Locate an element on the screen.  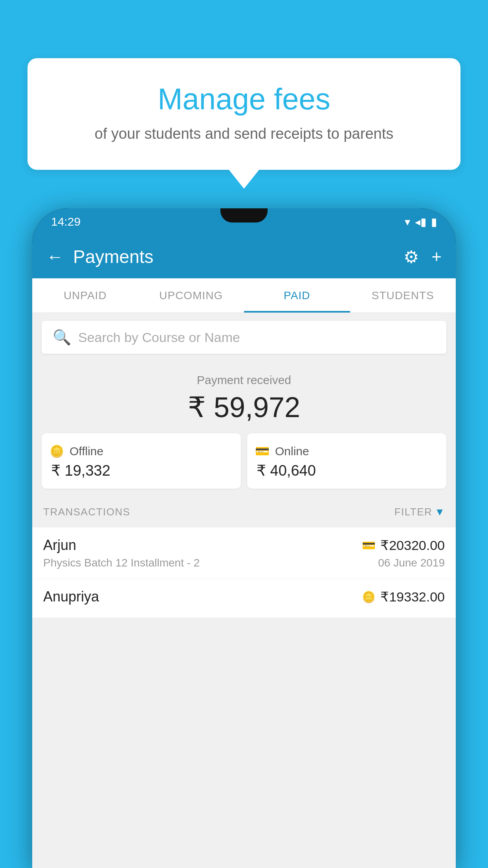
tab-students: STUDENTS is located at coordinates (403, 296).